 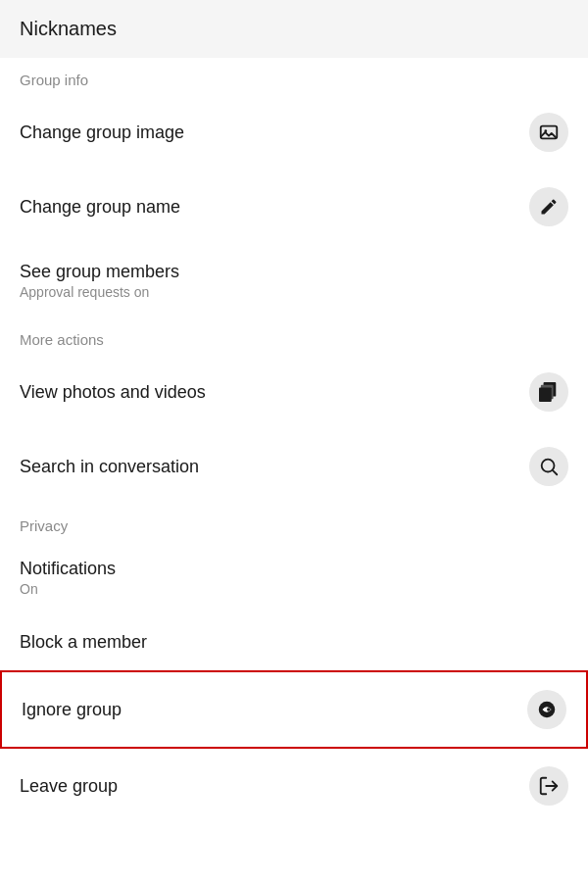 What do you see at coordinates (100, 208) in the screenshot?
I see `change-group-name-label: Change group name` at bounding box center [100, 208].